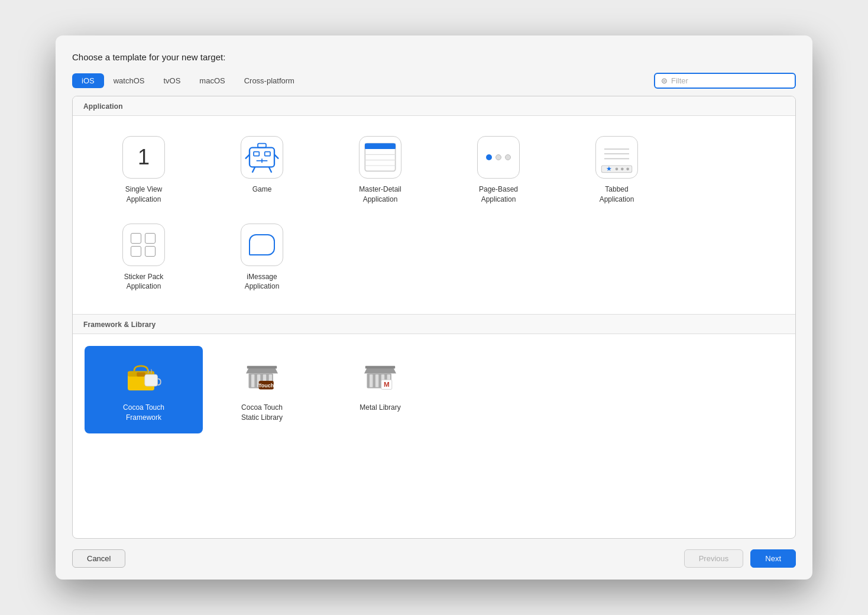  I want to click on template-metal-library: M Metal Library, so click(380, 390).